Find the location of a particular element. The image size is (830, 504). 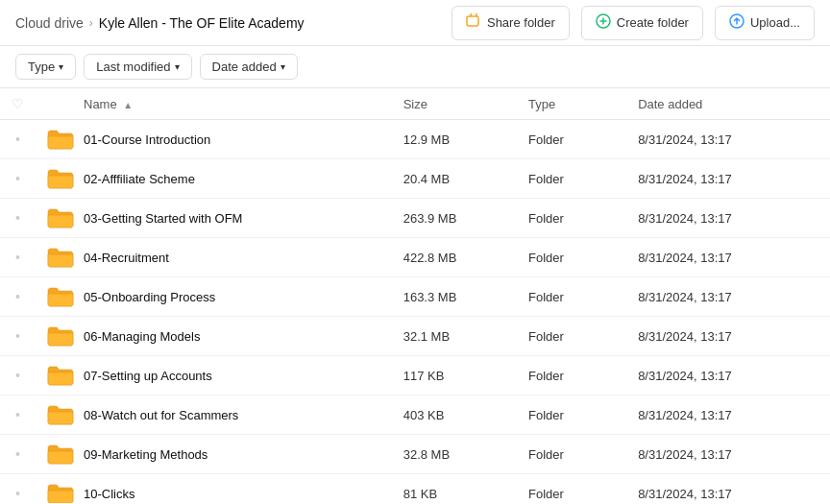

name-col-label: Name is located at coordinates (100, 104).